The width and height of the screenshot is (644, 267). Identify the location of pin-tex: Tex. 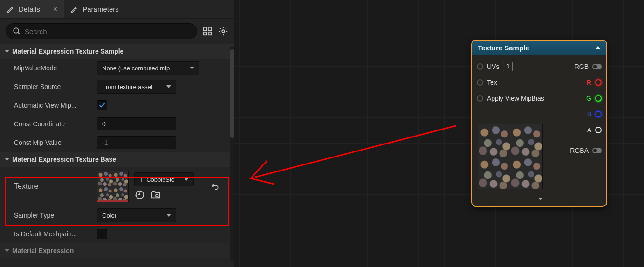
(487, 82).